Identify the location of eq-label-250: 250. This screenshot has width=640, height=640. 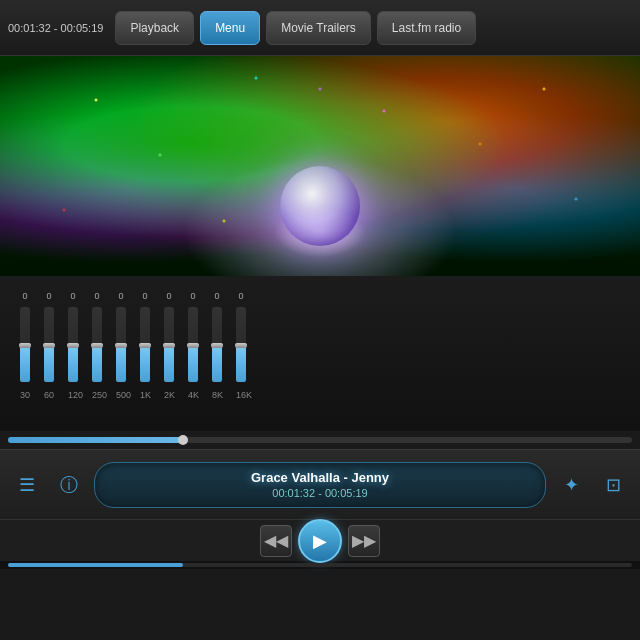
(97, 395).